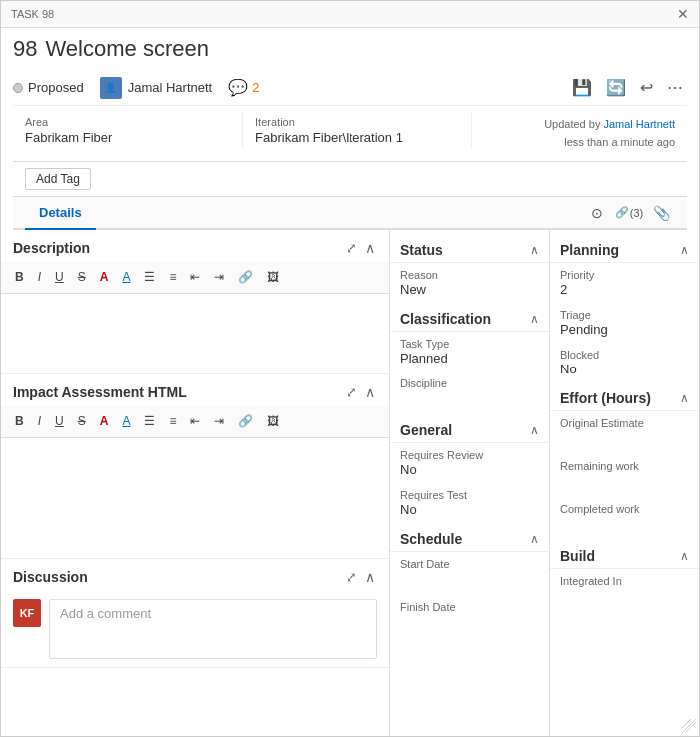  I want to click on impact-underline-btn: U, so click(60, 421).